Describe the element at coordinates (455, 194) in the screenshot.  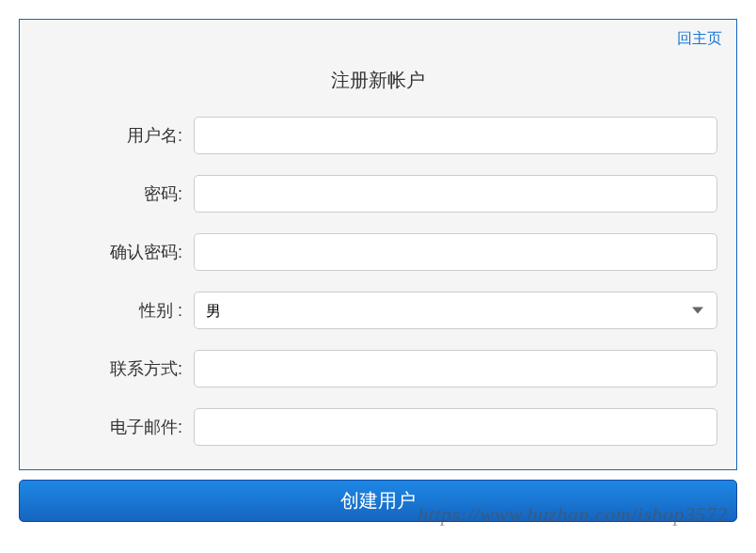
I see `password-input` at that location.